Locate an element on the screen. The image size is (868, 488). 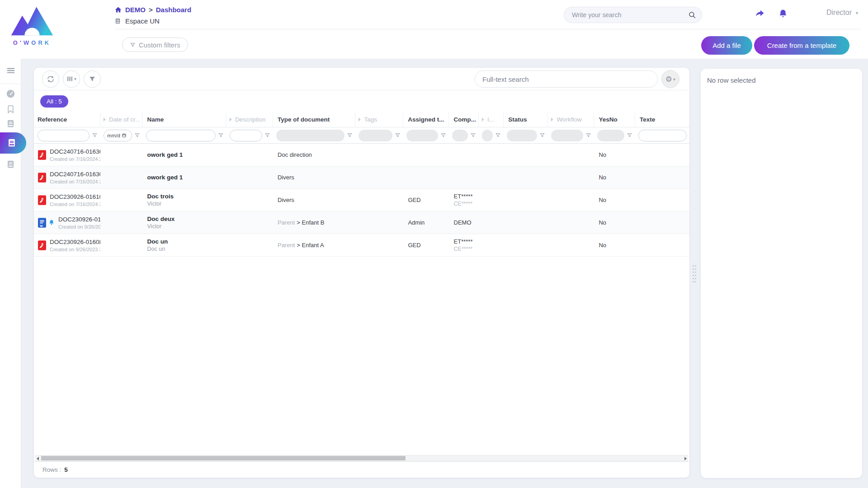
column-header-texte: Texte is located at coordinates (662, 119).